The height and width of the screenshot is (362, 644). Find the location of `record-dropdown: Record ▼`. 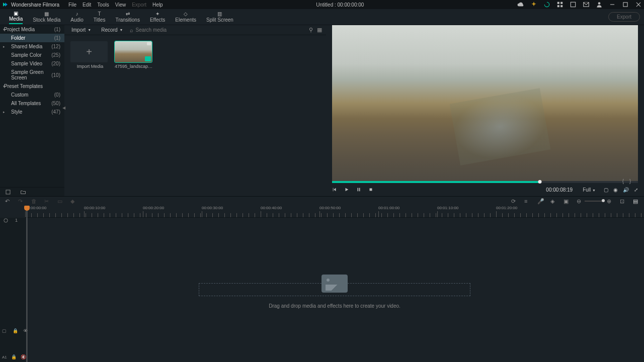

record-dropdown: Record ▼ is located at coordinates (112, 30).